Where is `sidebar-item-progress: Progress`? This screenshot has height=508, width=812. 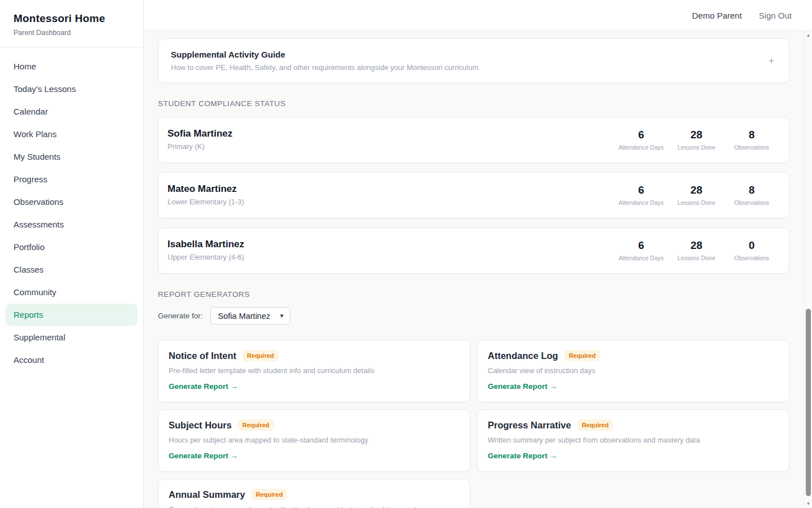
sidebar-item-progress: Progress is located at coordinates (72, 179).